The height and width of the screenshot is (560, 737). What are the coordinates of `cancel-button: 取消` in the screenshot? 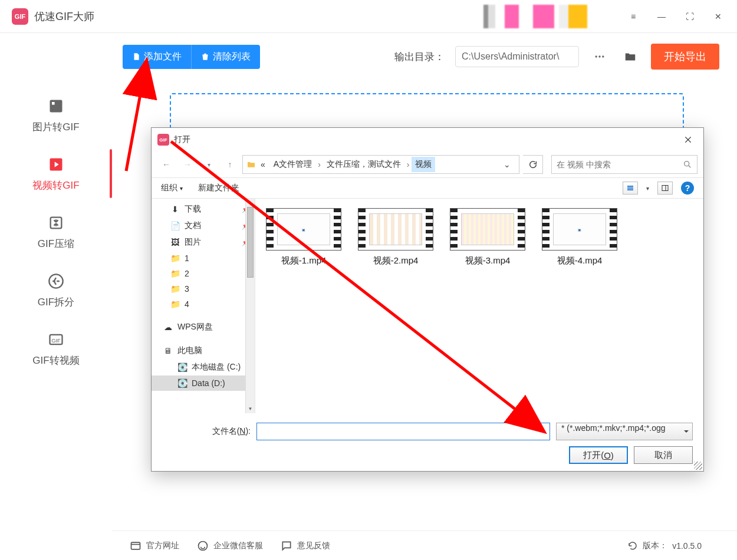 It's located at (663, 455).